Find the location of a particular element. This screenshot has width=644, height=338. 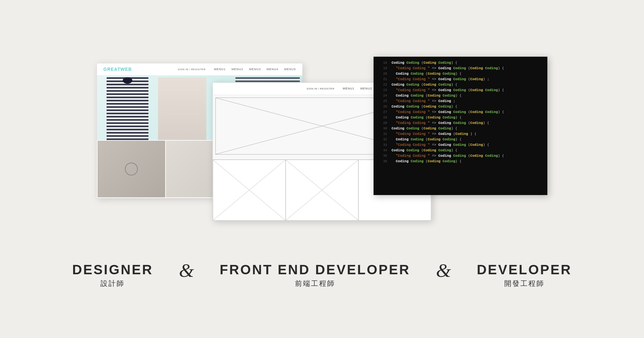

design-nav-links: SIGN IN / REGISTER MENU1 MENU2 MENU3 MEN… is located at coordinates (237, 69).